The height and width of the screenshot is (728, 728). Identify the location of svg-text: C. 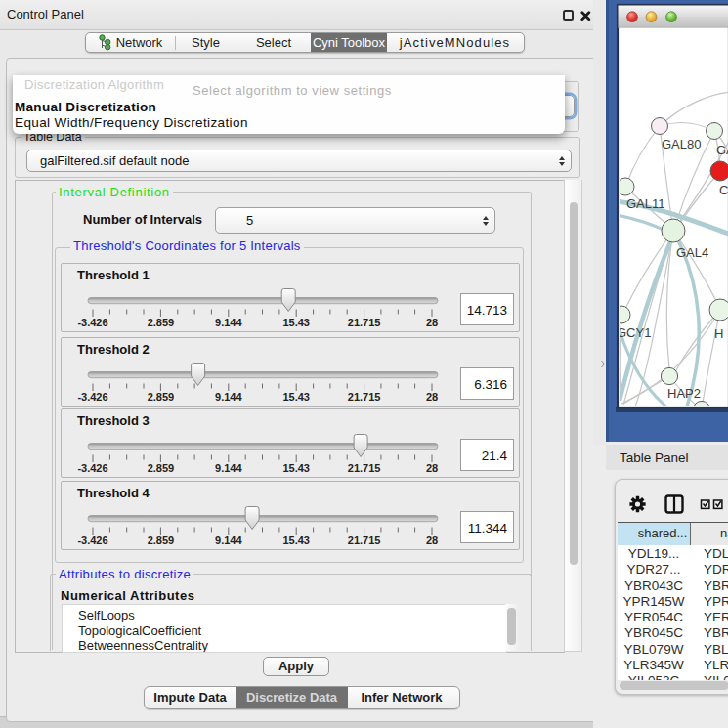
(723, 190).